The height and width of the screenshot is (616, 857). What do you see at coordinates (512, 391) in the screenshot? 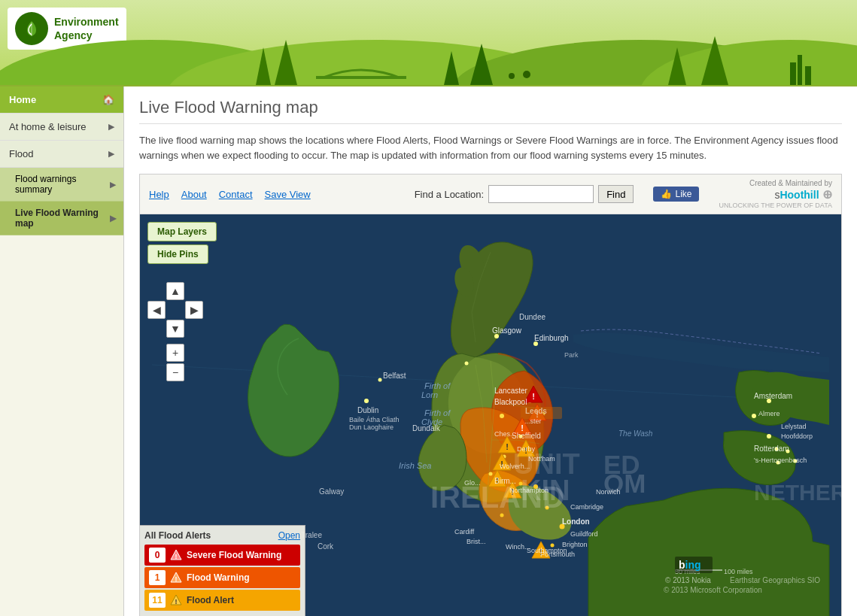
I see `svg-text: Lancaster` at bounding box center [512, 391].